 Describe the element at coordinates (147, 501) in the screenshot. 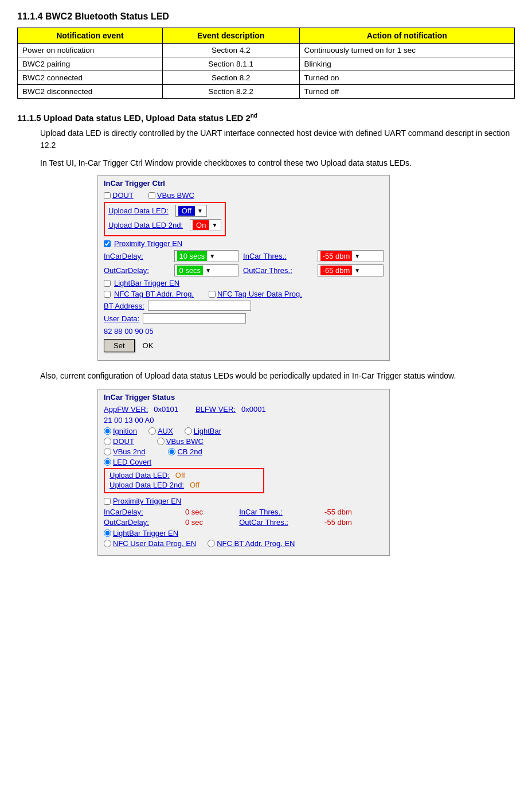

I see `status-proximity-label: Proximity Trigger EN` at that location.